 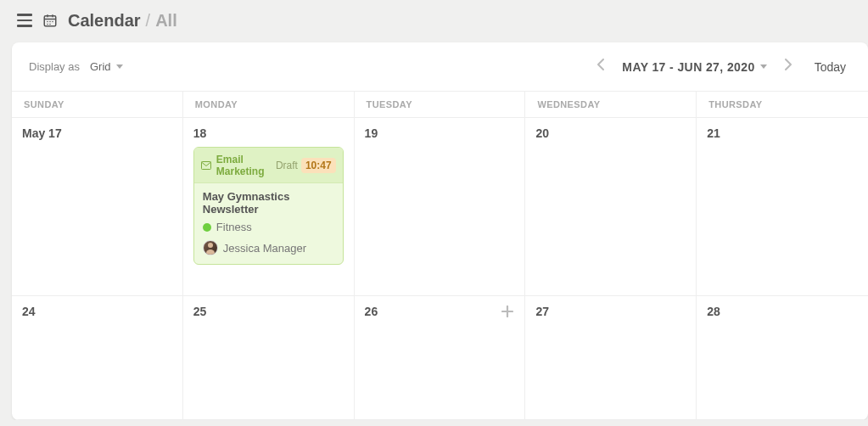 I want to click on day-cell: 27, so click(x=611, y=358).